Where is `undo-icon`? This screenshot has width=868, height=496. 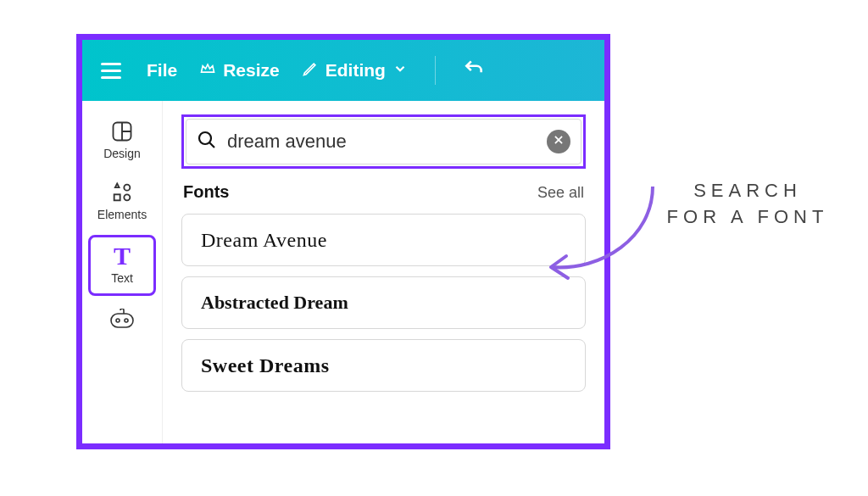 undo-icon is located at coordinates (474, 71).